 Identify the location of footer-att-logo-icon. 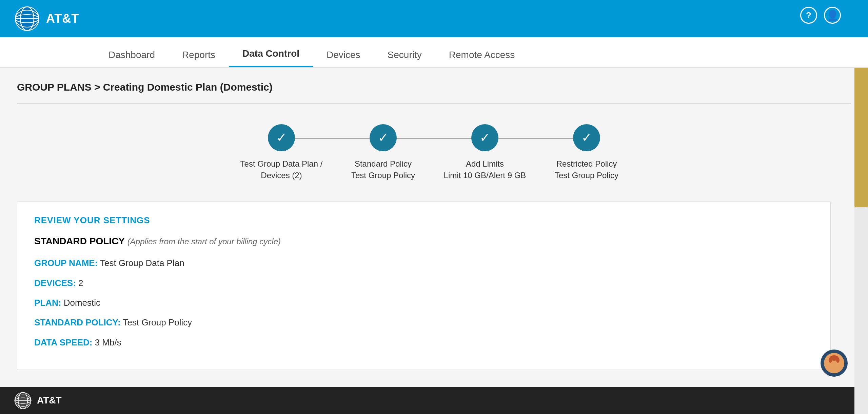
(23, 400).